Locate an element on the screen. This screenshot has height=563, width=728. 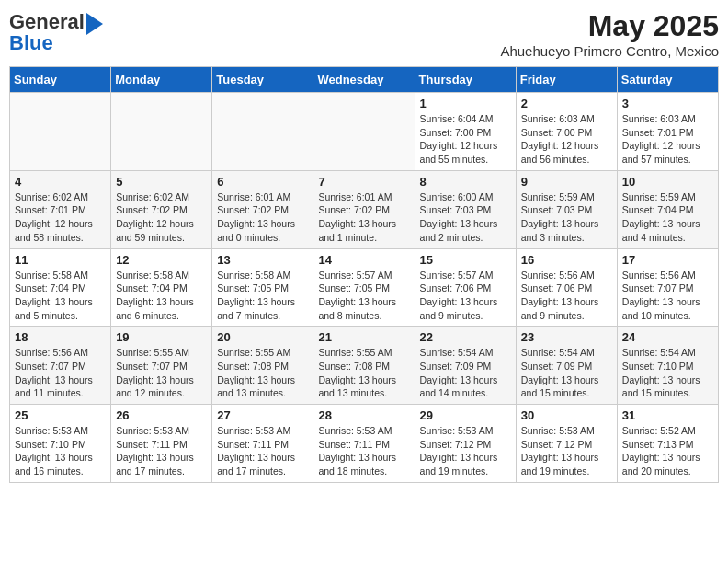
day-cell-25: 25Sunrise: 5:53 AMSunset: 7:10 PMDayligh… is located at coordinates (61, 443).